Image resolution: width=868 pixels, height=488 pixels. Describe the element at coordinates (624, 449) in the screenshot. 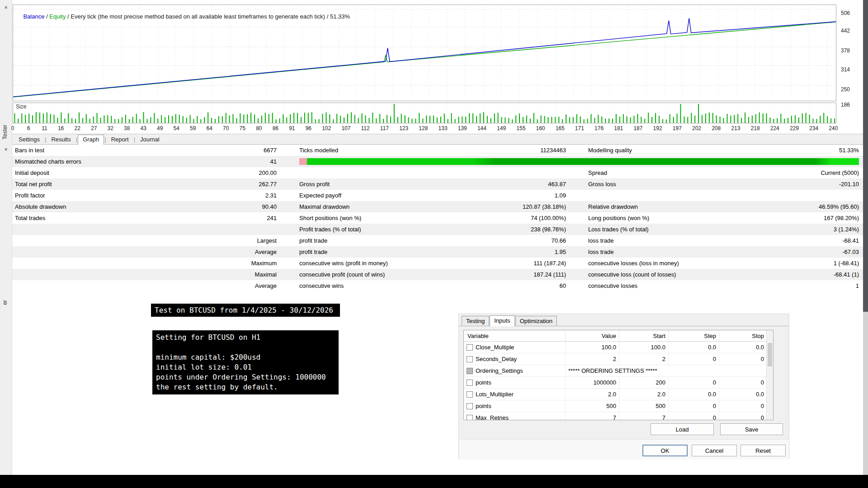

I see `dialog-footer` at that location.